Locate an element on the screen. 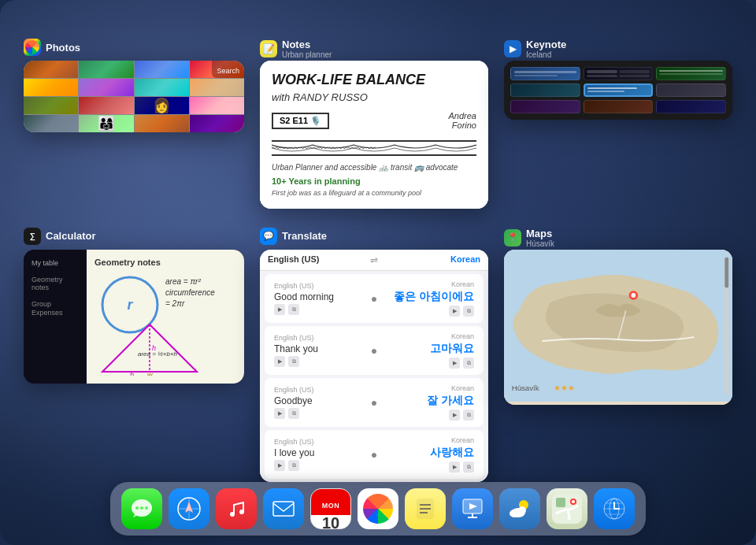 Image resolution: width=756 pixels, height=545 pixels. translate-copy-3: ⧉ is located at coordinates (294, 413).